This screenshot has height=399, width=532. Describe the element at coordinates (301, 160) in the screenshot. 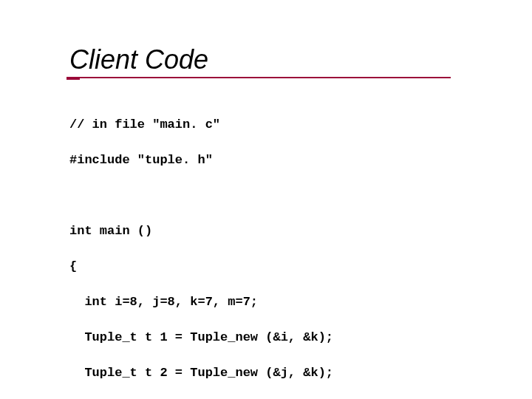

I see `code-line: #include "tuple. h"` at that location.